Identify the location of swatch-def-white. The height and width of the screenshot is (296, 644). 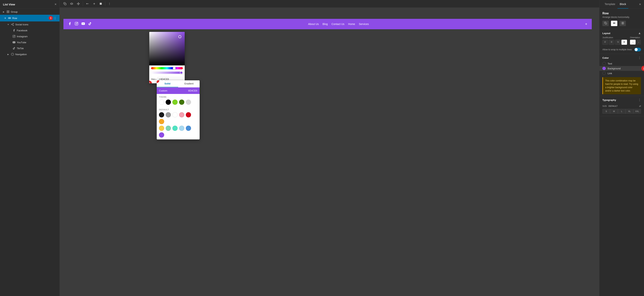
(175, 115).